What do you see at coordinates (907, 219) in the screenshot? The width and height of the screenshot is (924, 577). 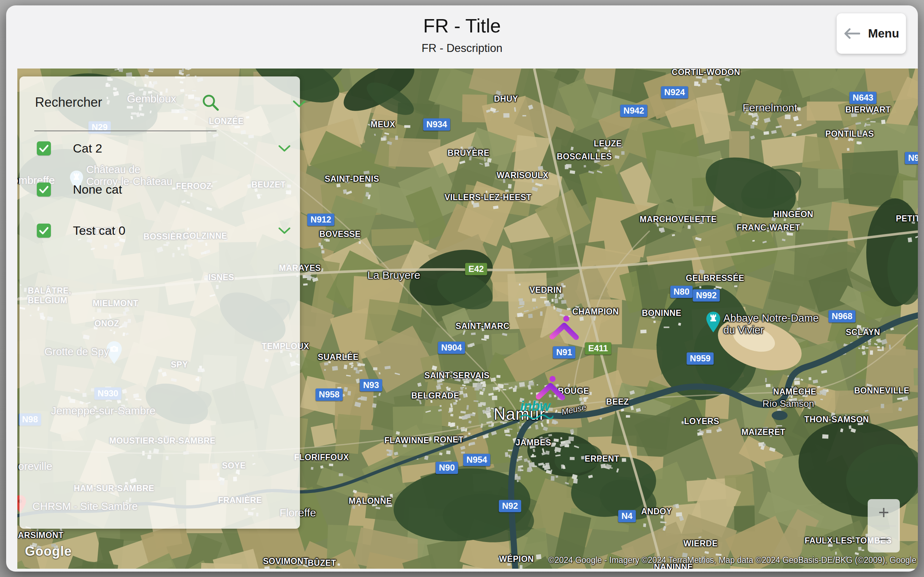 I see `map-label: PETIT-WARET` at bounding box center [907, 219].